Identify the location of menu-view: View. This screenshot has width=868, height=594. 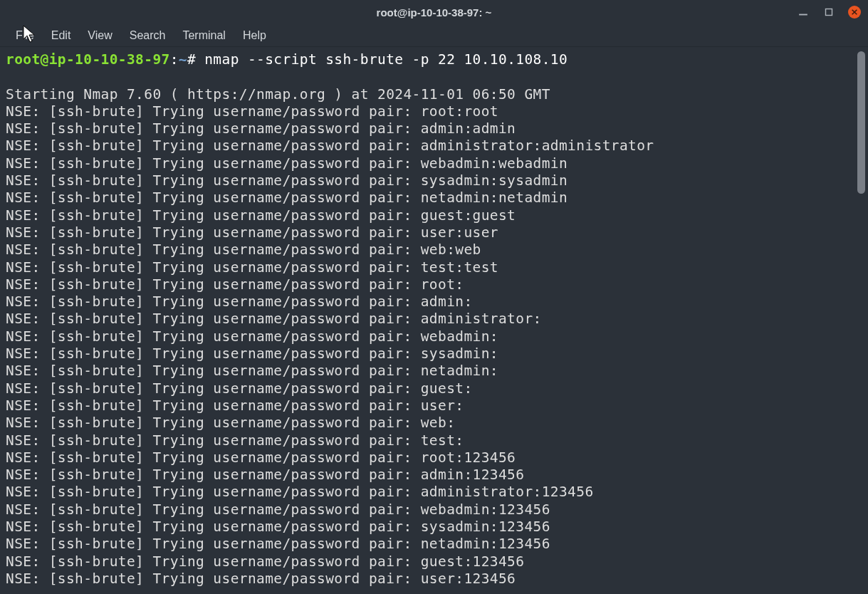
(100, 36).